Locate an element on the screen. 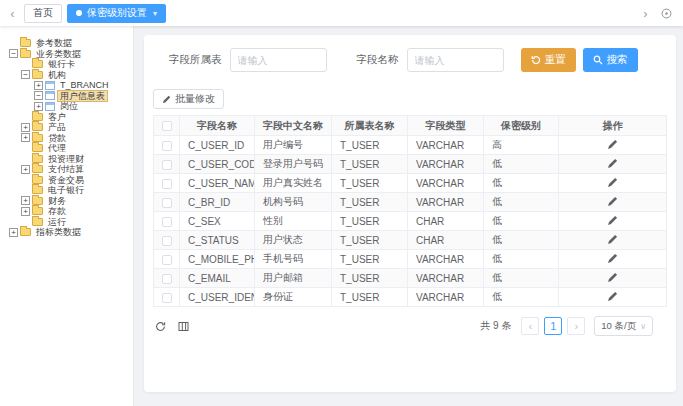  tree-item-fund-transaction: 资金交易 is located at coordinates (66, 180).